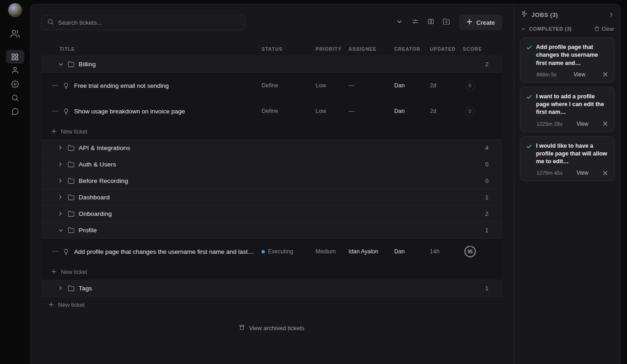  What do you see at coordinates (15, 70) in the screenshot?
I see `sidebar-item-profile` at bounding box center [15, 70].